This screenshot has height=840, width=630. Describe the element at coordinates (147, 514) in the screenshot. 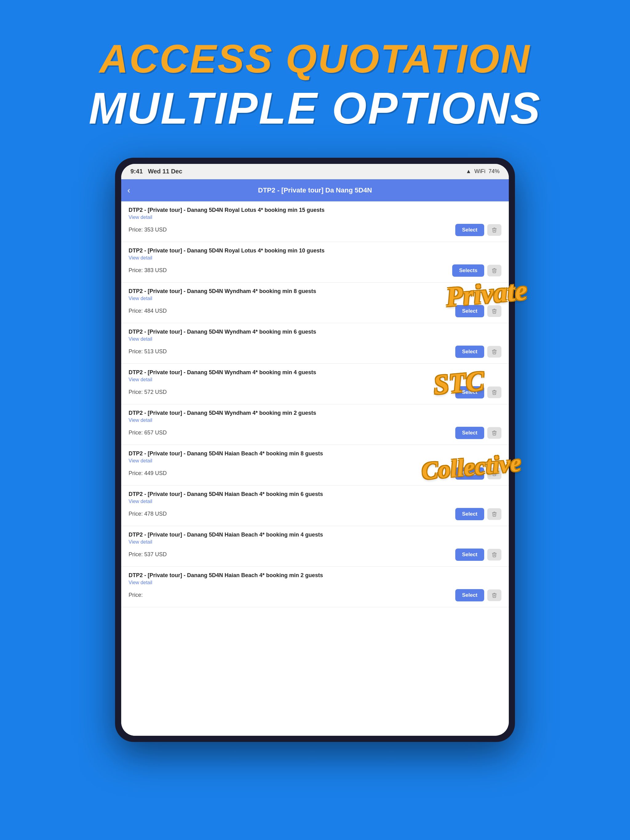

I see `tour-price: Price: 478 USD` at that location.